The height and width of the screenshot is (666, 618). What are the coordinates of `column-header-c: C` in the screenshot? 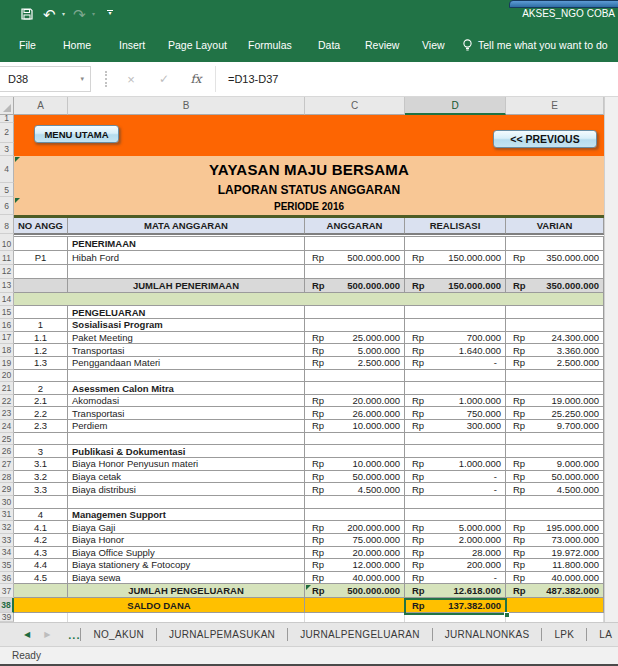 It's located at (355, 106).